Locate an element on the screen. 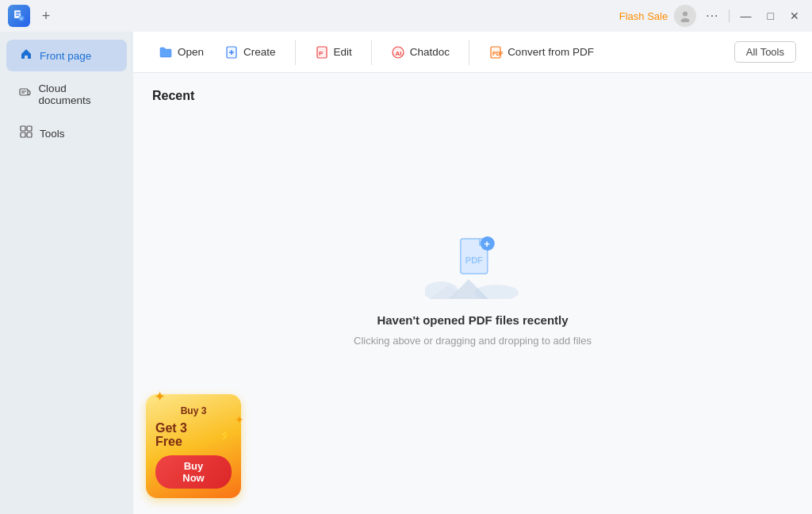  create-label: Create is located at coordinates (260, 52).